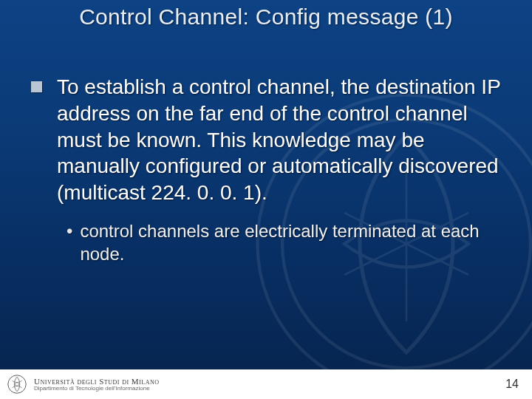 This screenshot has width=532, height=399. I want to click on department-name: Dipartimento di Tecnologie dell'Informaz…, so click(96, 389).